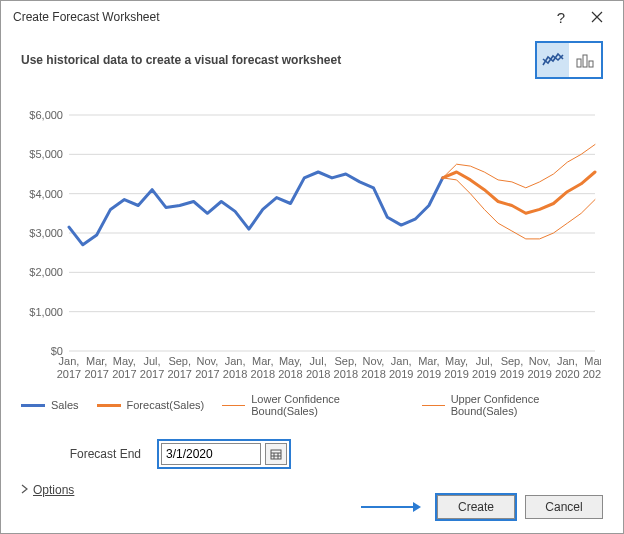 The width and height of the screenshot is (624, 534). Describe the element at coordinates (46, 194) in the screenshot. I see `svg-text: $4,000` at that location.